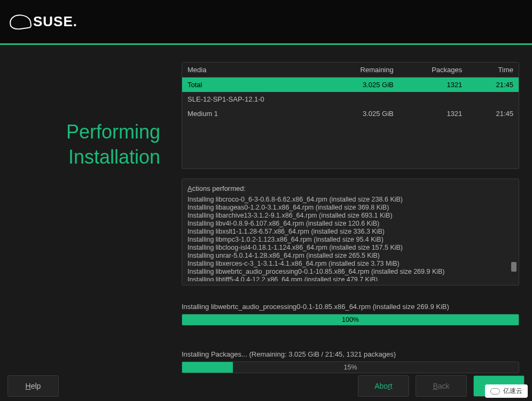 This screenshot has width=532, height=401. What do you see at coordinates (351, 200) in the screenshot?
I see `log-line: Installing libcroco-0_6-3-0.6.8-6.62.x86…` at bounding box center [351, 200].